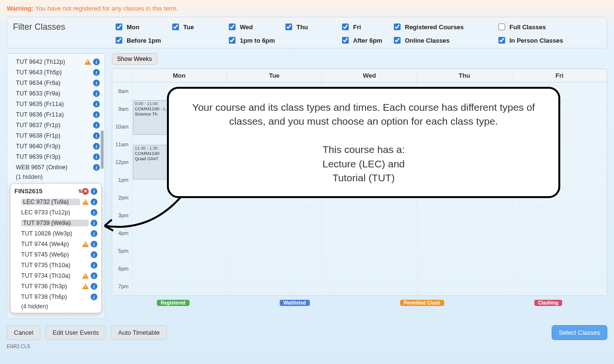 The width and height of the screenshot is (614, 364). What do you see at coordinates (54, 104) in the screenshot?
I see `class-label: TUT 9635 (Fr11a)` at bounding box center [54, 104].